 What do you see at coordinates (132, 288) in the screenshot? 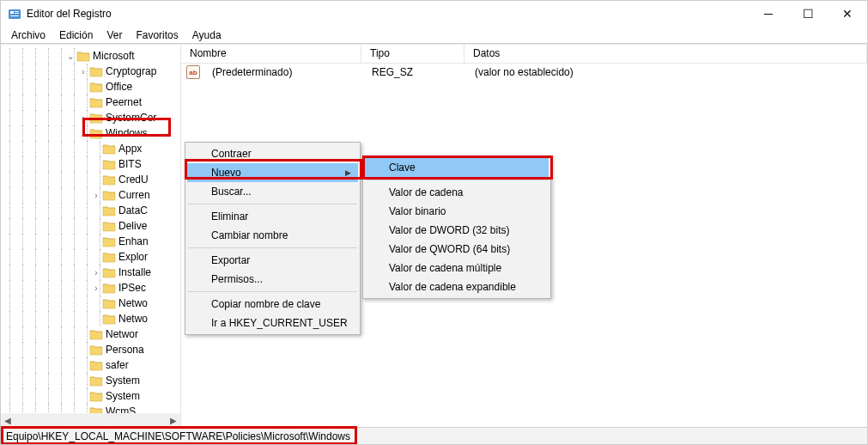
I see `tree-label: IPSec` at bounding box center [132, 288].